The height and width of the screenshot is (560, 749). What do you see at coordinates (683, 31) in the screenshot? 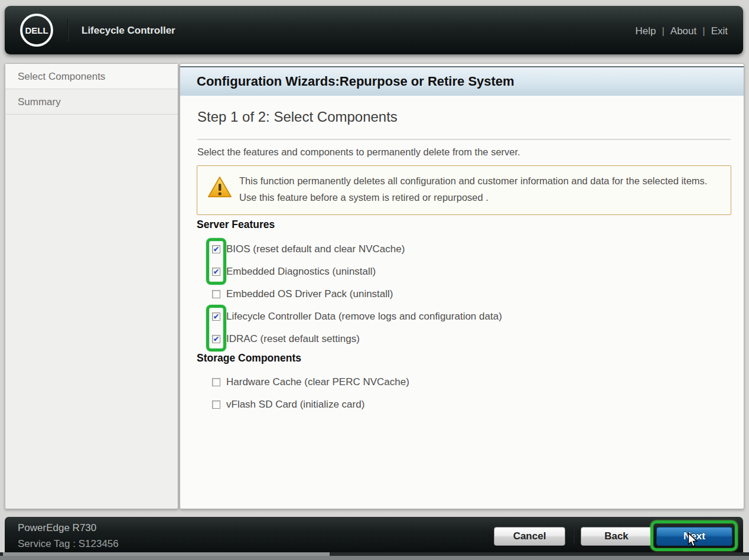
I see `about-link: About` at bounding box center [683, 31].